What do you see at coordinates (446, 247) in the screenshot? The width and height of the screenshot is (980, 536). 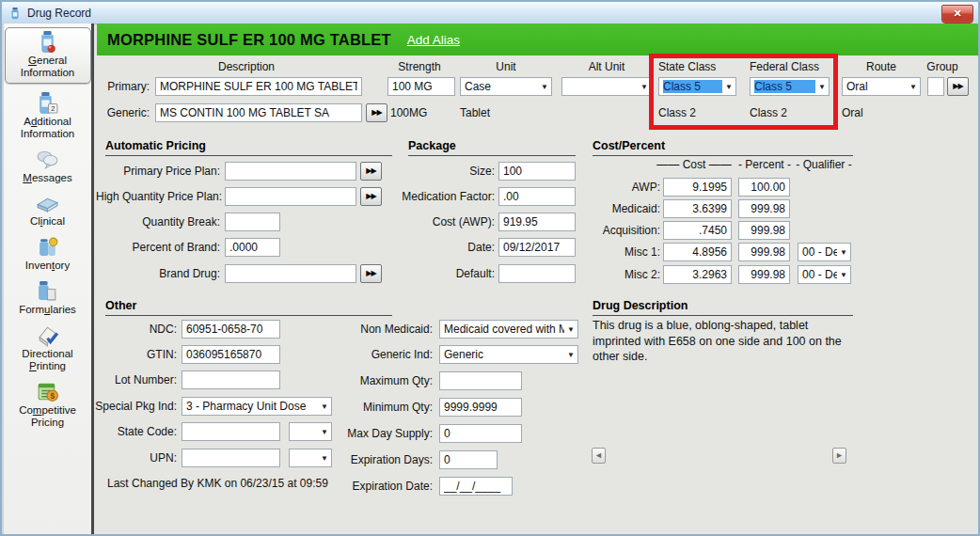 I see `package-date-label: Date:` at bounding box center [446, 247].